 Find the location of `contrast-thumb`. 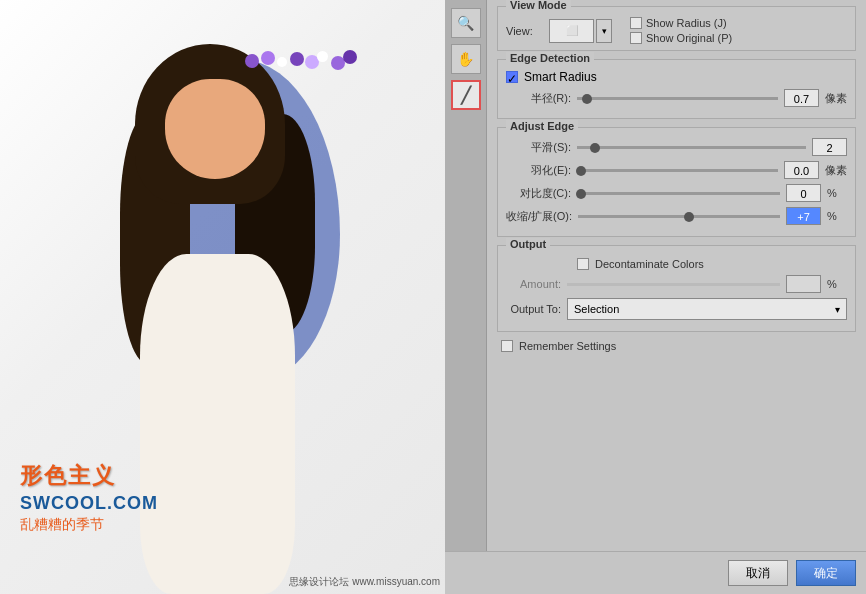

contrast-thumb is located at coordinates (581, 194).